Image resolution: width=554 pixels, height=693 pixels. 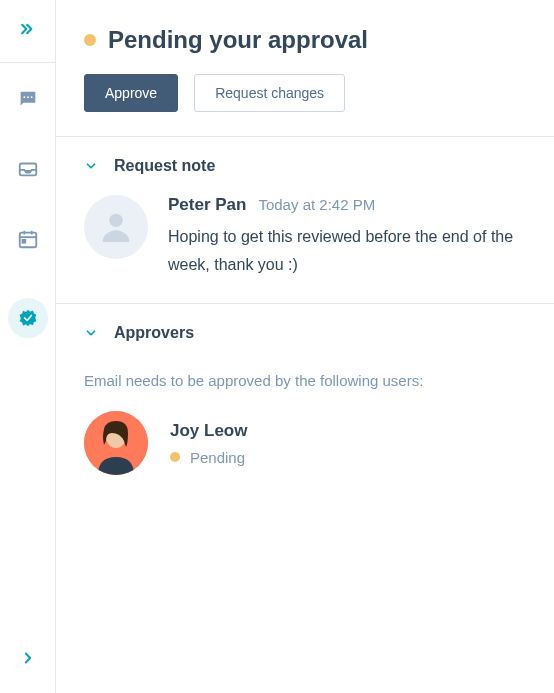 I want to click on note-body: Peter Pan Today at 2:42 PM Hoping to get…, so click(x=307, y=237).